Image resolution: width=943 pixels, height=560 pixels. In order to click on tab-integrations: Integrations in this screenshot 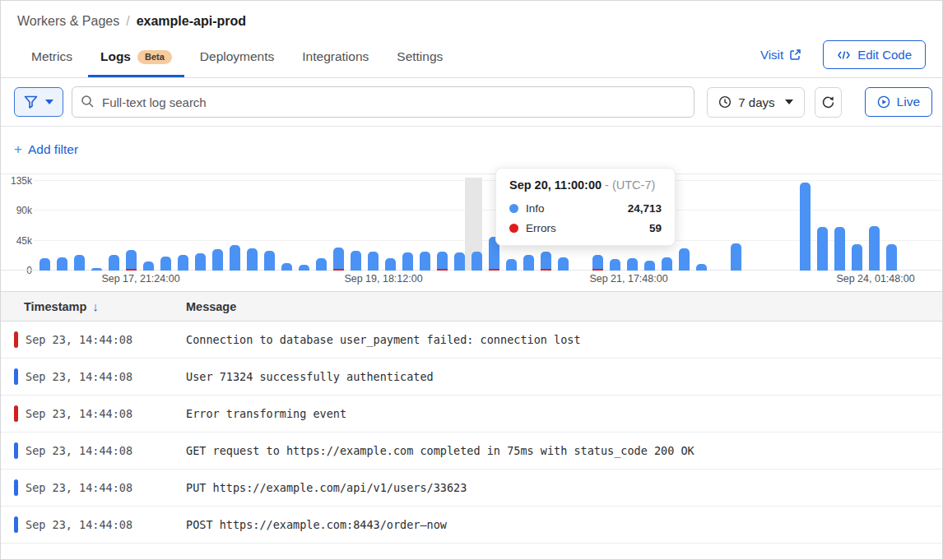, I will do `click(336, 59)`.